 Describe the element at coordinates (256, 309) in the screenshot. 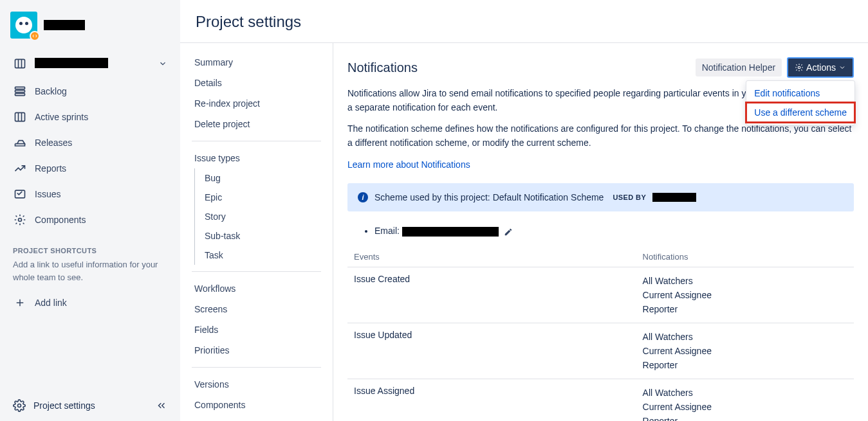

I see `settings-nav-screens: Screens` at that location.